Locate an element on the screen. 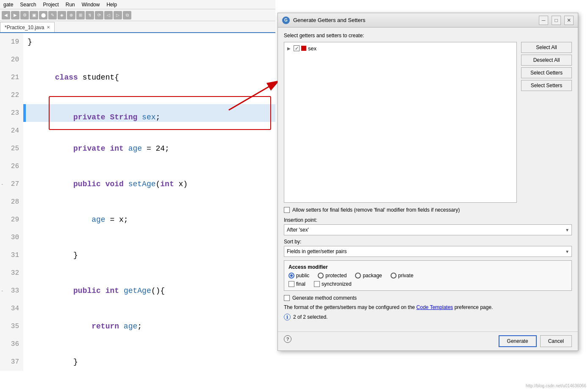 The height and width of the screenshot is (389, 588). code-templates-link: Code Templates is located at coordinates (435, 307).